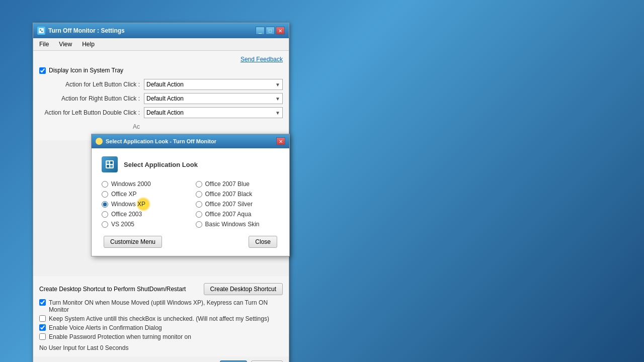 The image size is (644, 362). Describe the element at coordinates (190, 204) in the screenshot. I see `radio-grid: Windows 2000 Office 2007 Blue Office XP …` at that location.